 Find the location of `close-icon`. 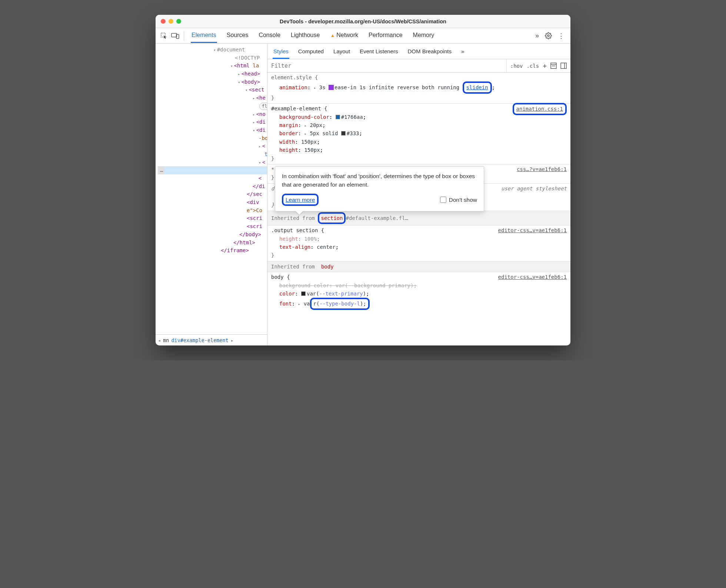

close-icon is located at coordinates (163, 21).